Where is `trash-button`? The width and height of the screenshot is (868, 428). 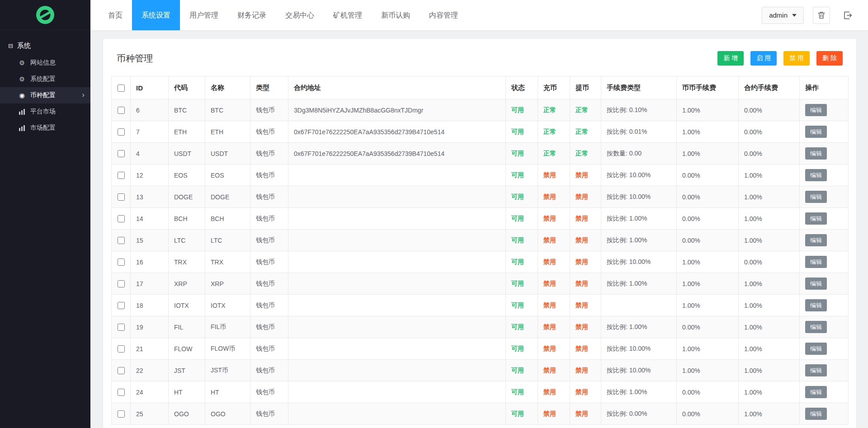 trash-button is located at coordinates (821, 15).